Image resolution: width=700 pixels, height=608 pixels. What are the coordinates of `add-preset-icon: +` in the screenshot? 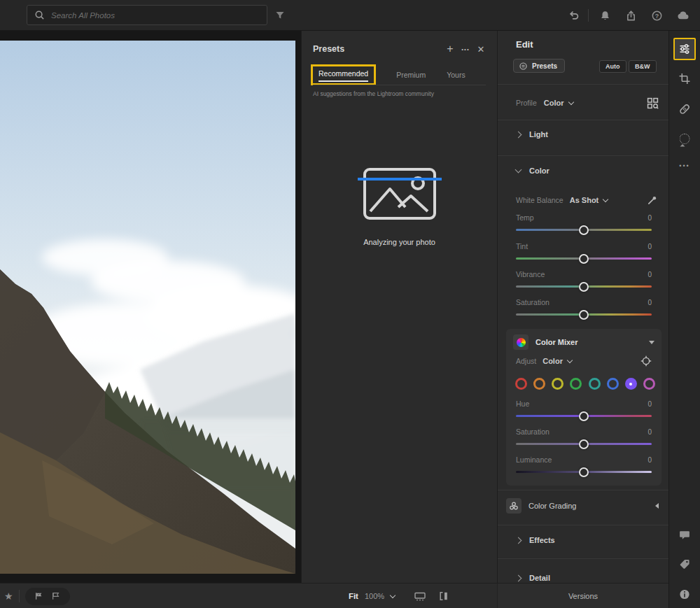 It's located at (450, 49).